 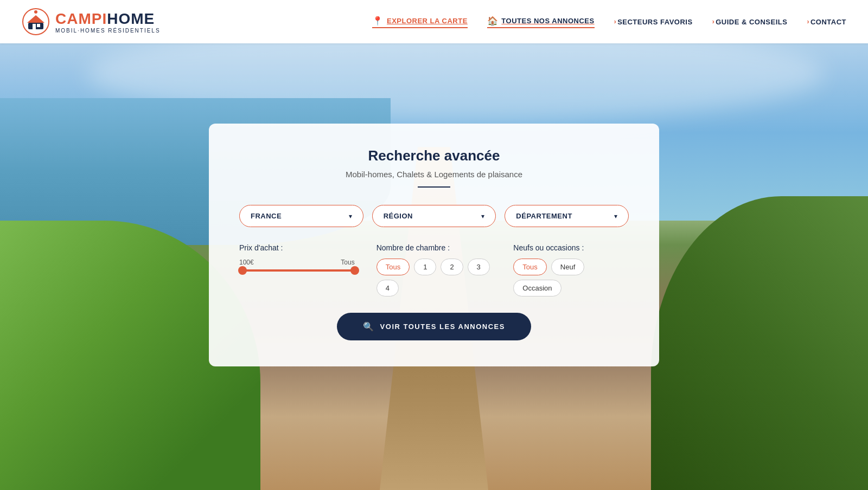 I want to click on price-max-label: Tous, so click(x=347, y=262).